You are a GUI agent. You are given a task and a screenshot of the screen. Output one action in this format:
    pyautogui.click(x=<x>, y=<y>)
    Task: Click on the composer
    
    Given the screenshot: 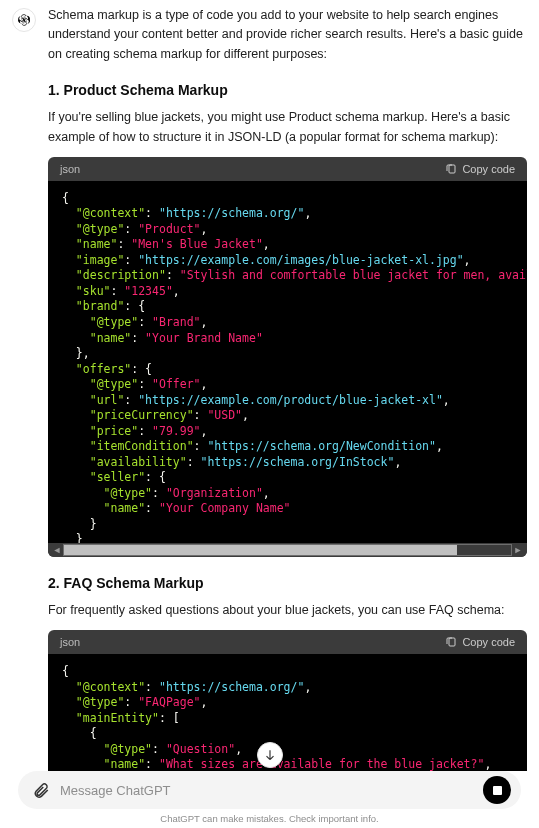 What is the action you would take?
    pyautogui.click(x=270, y=790)
    